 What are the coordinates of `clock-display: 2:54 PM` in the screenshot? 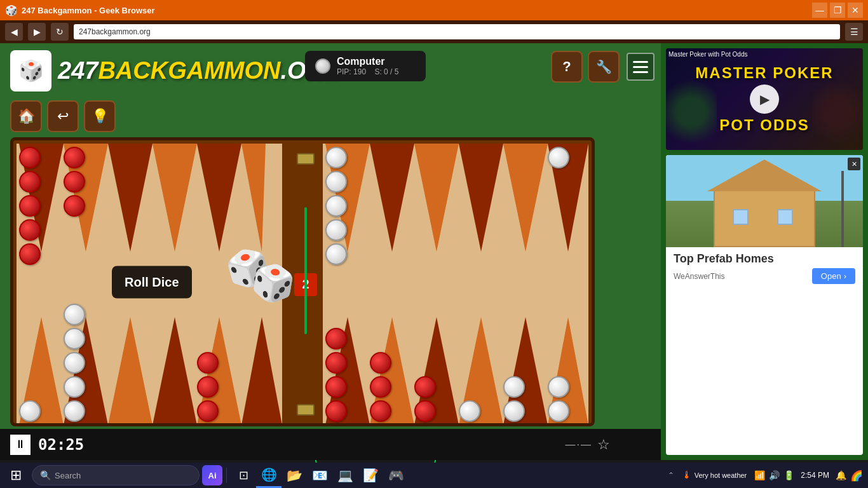 It's located at (815, 475).